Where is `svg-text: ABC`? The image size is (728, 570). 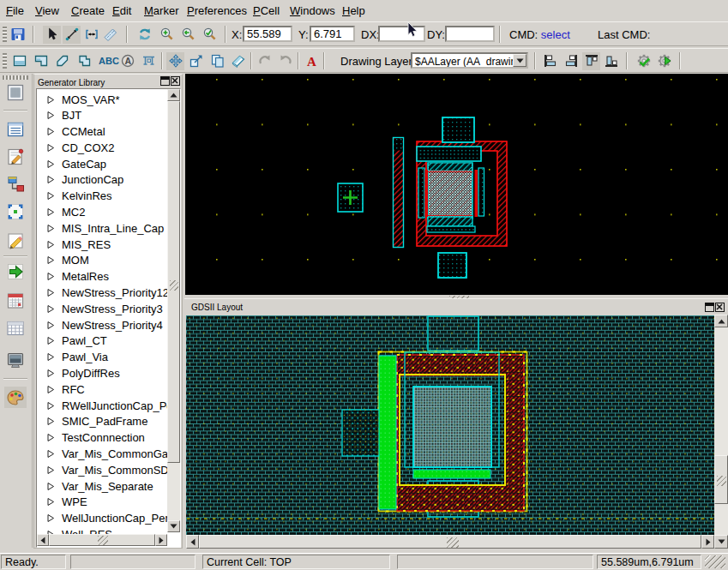 svg-text: ABC is located at coordinates (109, 61).